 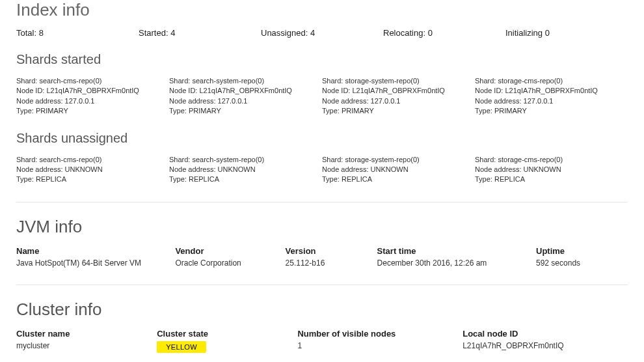 I want to click on index-stats-row: Total: 8 Started: 4 Unassigned: 4 Reloca…, so click(x=322, y=33).